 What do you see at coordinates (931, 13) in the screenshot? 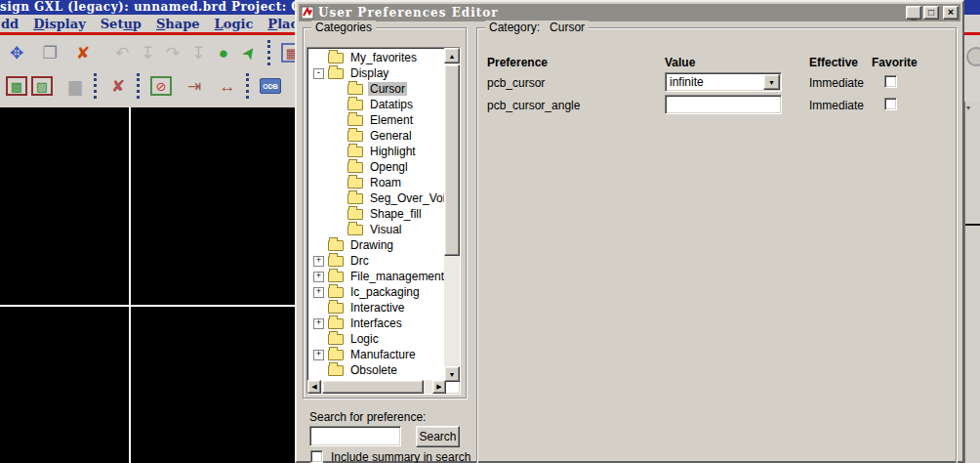
I see `maximize-button: □` at bounding box center [931, 13].